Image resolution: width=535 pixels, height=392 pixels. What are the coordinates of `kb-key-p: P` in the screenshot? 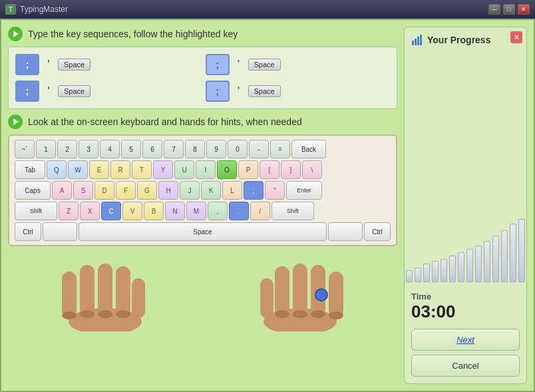 It's located at (248, 170).